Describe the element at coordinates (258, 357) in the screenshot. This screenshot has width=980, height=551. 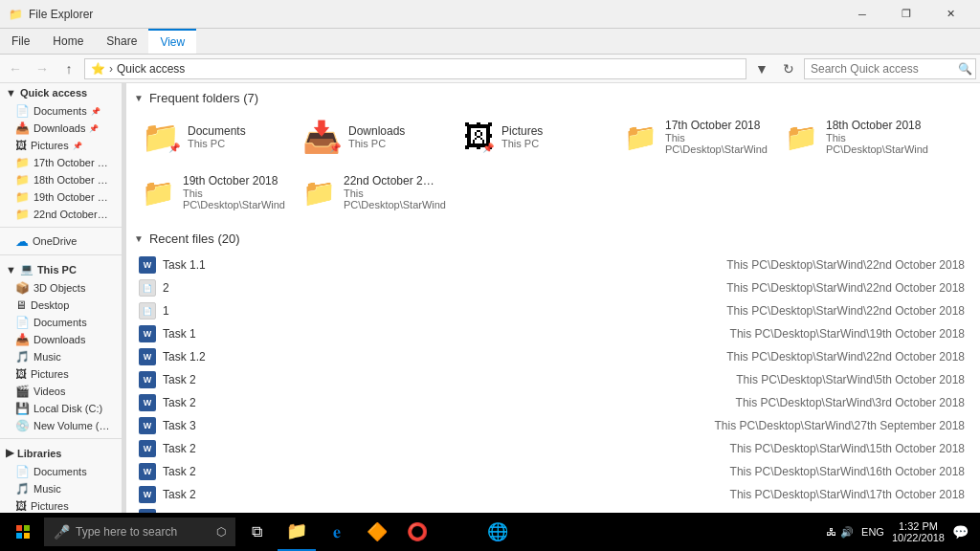
I see `file-name: Task 1.2` at that location.